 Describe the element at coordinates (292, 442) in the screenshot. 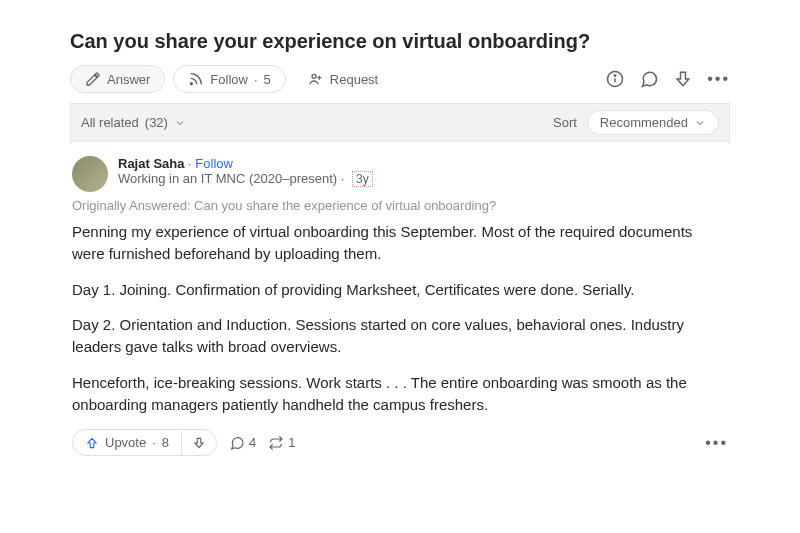

I see `share-count: 1` at that location.